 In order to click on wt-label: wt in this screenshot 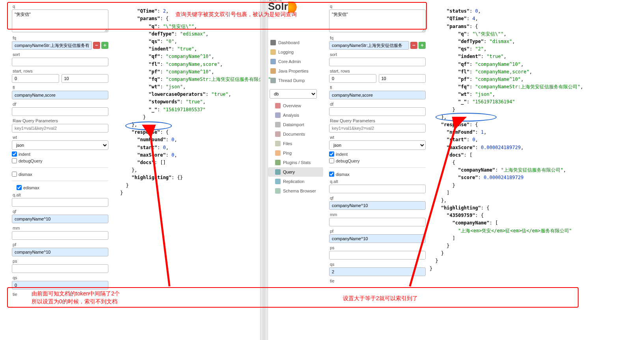, I will do `click(378, 137)`.